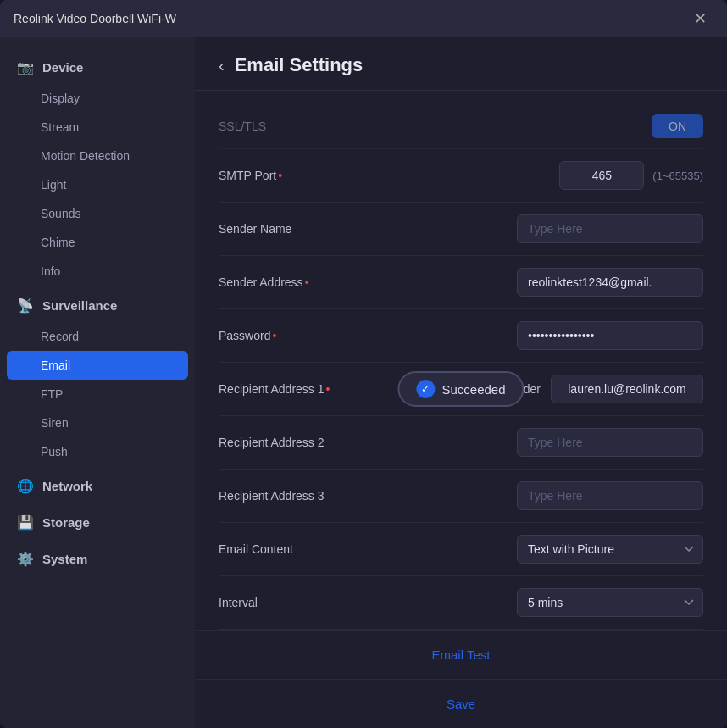  What do you see at coordinates (25, 68) in the screenshot?
I see `camera-icon: 📷` at bounding box center [25, 68].